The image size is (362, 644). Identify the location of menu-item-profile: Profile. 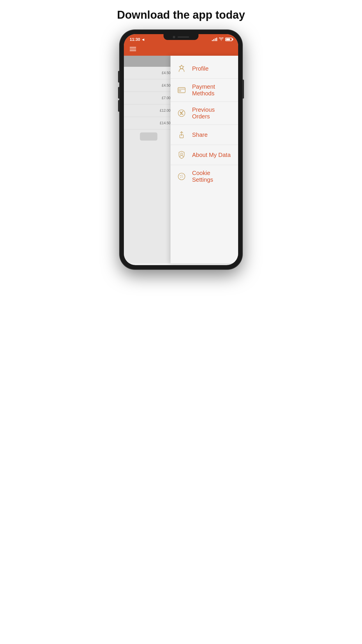
(204, 69).